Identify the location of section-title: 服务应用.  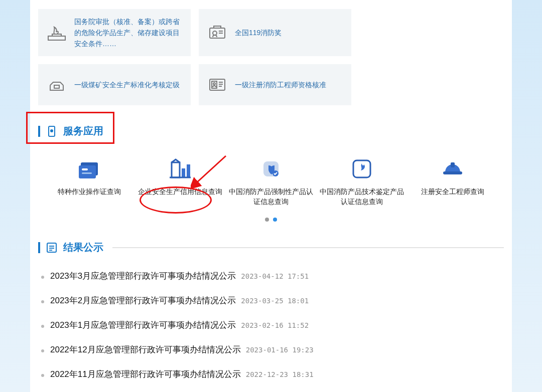
(83, 131).